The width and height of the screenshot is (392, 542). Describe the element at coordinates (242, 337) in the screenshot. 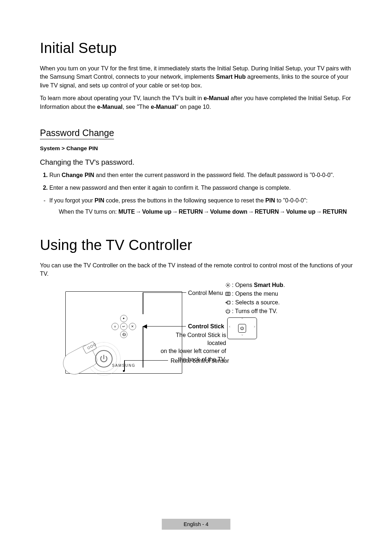

I see `chevron-down-icon: ˅` at that location.